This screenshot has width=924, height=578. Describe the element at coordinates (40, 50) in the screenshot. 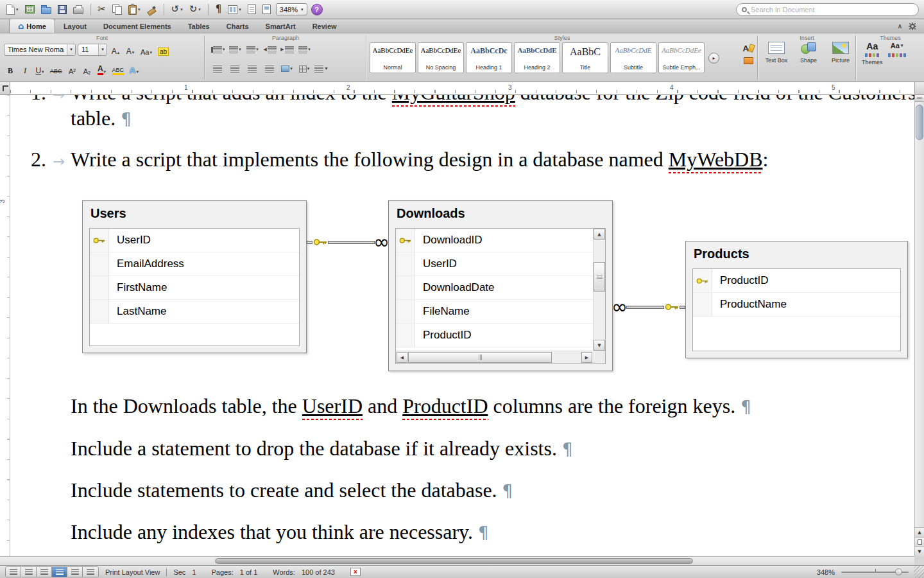

I see `font-family-select: Times New Roman ▾` at that location.